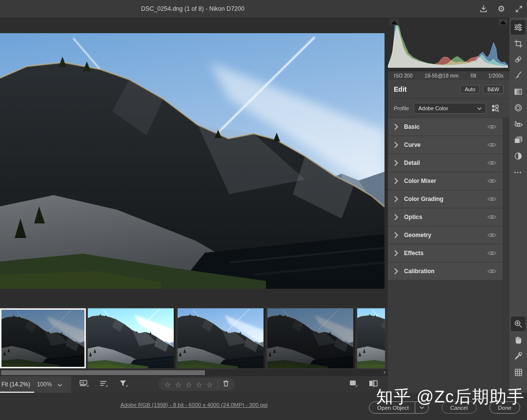  Describe the element at coordinates (445, 271) in the screenshot. I see `panel-section-calibration: Calibration` at that location.